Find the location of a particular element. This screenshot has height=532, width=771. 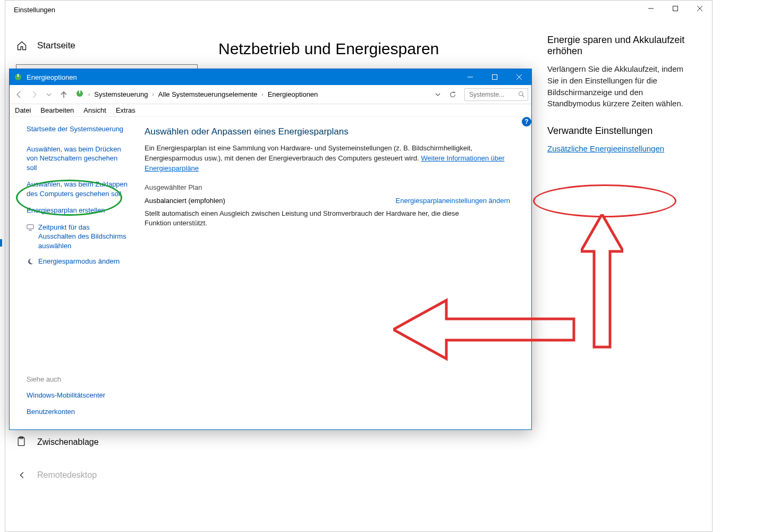

nav-item-remotedesktop: Remotedesktop is located at coordinates (111, 475).